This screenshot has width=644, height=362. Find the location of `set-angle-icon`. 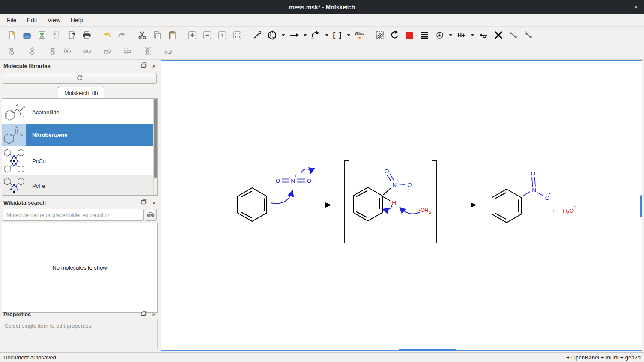

set-angle-icon is located at coordinates (168, 51).